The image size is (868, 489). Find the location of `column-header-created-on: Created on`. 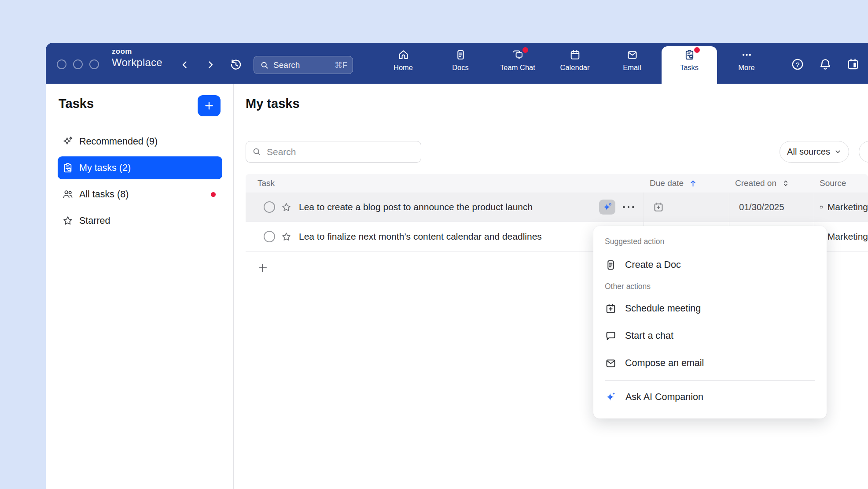

column-header-created-on: Created on is located at coordinates (771, 183).